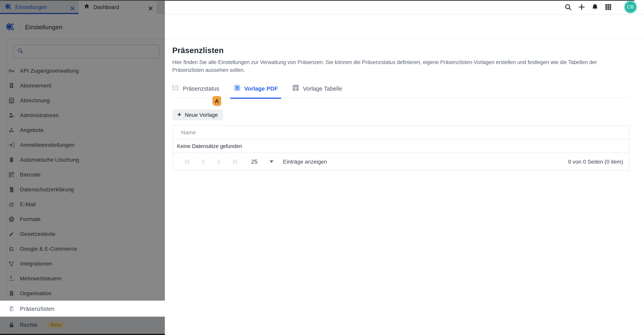 The height and width of the screenshot is (335, 644). Describe the element at coordinates (39, 7) in the screenshot. I see `tab-einstellungen: Einstellungen` at that location.